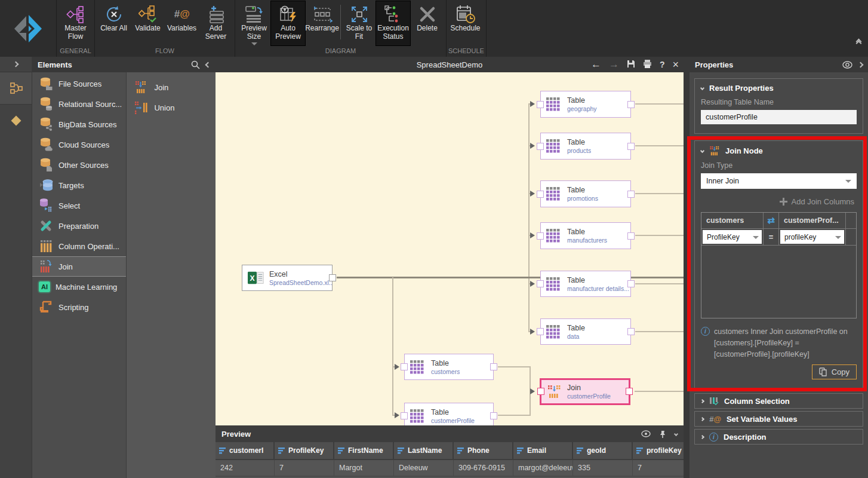 The height and width of the screenshot is (478, 868). What do you see at coordinates (340, 51) in the screenshot?
I see `ribbon-group-diagram-label: DIAGRAM` at bounding box center [340, 51].